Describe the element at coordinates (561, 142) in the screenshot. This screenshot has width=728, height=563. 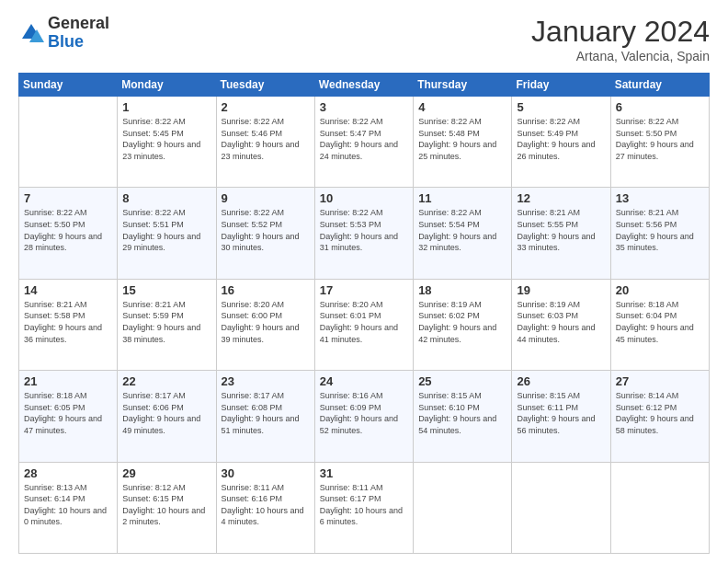
I see `calendar-cell: 5Sunrise: 8:22 AMSunset: 5:49 PMDaylight…` at that location.